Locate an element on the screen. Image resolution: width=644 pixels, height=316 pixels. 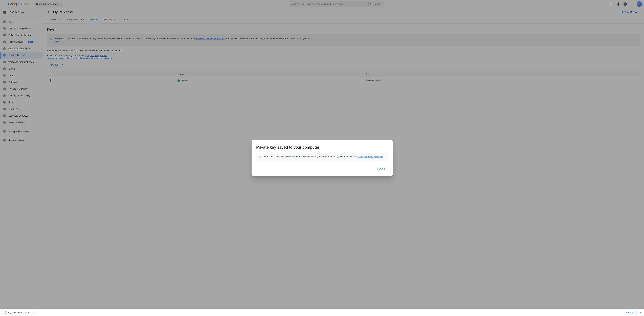
chevron-up-icon is located at coordinates (32, 313).